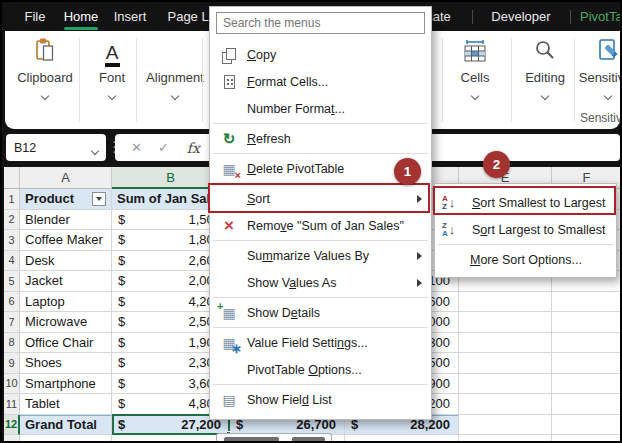  Describe the element at coordinates (506, 344) in the screenshot. I see `cell-E8` at that location.